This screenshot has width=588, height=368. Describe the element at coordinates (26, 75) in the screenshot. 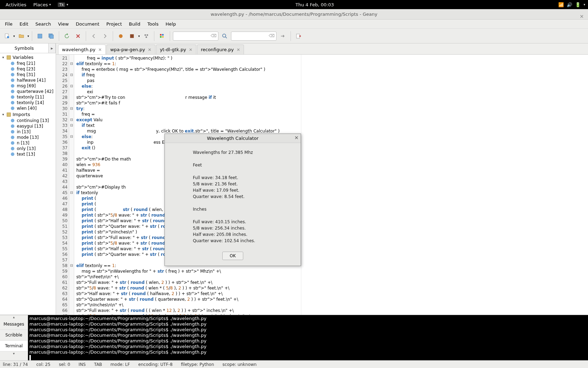

I see `symbol-label: freq [31]` at that location.